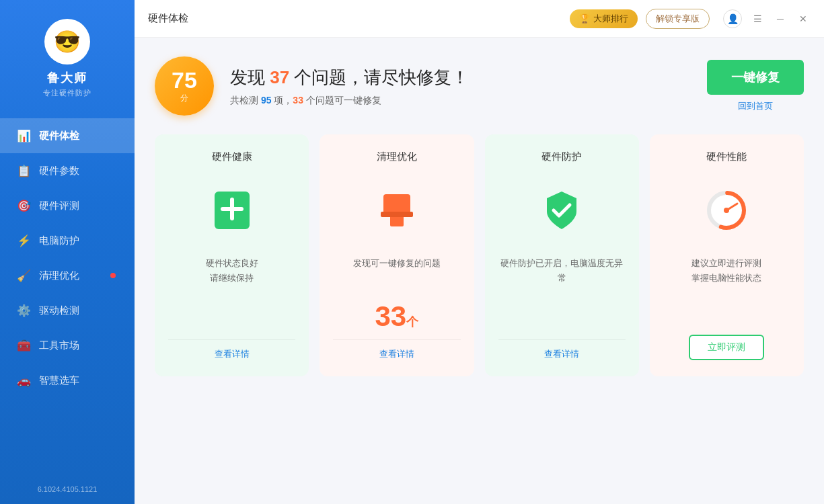  I want to click on score-header: 75 分 发现 37 个问题，请尽快修复！ 共检测 95 项，33 个问题可一键…, so click(479, 86).